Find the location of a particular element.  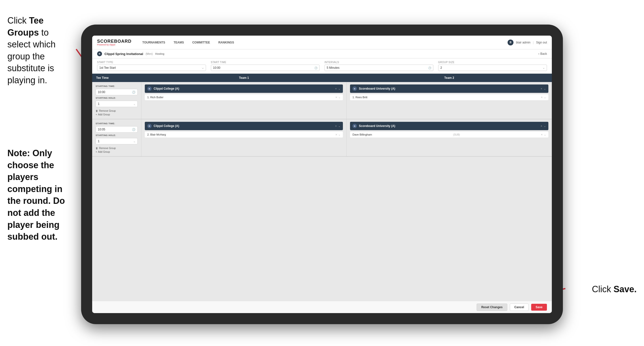

remove-group-label-2: Remove Group is located at coordinates (108, 148).